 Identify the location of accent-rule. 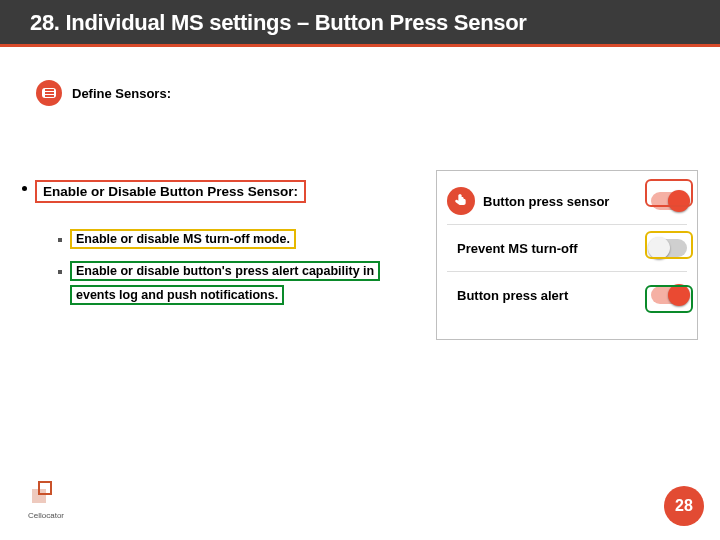
(360, 46).